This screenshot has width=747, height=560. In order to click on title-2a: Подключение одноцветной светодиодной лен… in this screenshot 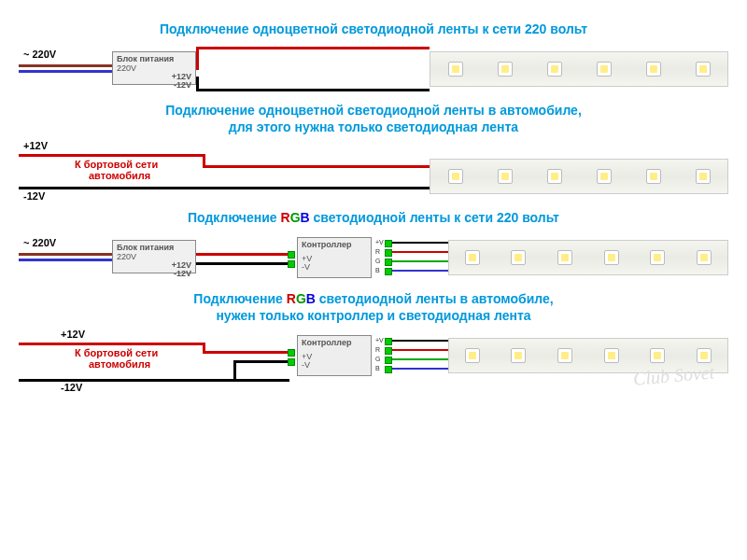, I will do `click(374, 110)`.